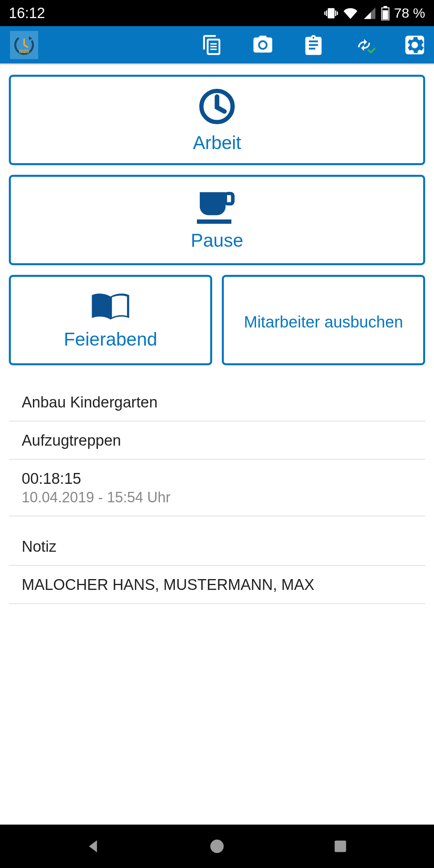  Describe the element at coordinates (24, 51) in the screenshot. I see `svg-text: BIZS` at that location.